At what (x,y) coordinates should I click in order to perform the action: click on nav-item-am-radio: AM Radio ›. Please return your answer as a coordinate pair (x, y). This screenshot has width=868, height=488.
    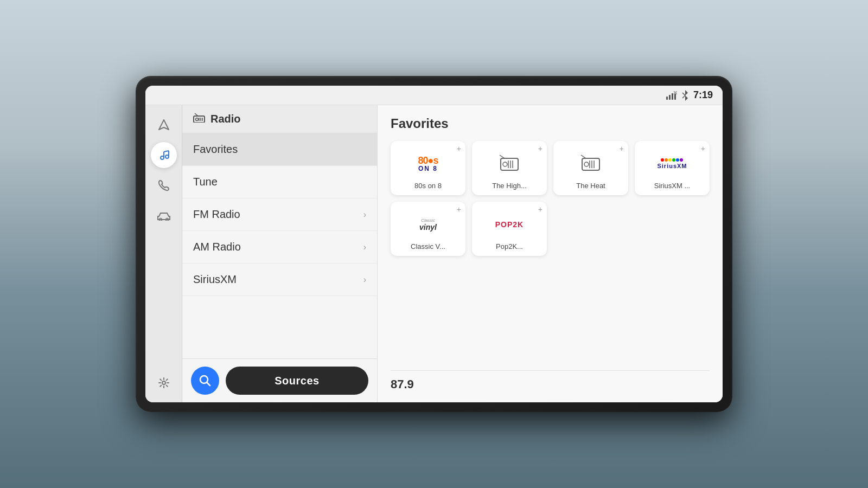
    Looking at the image, I should click on (280, 247).